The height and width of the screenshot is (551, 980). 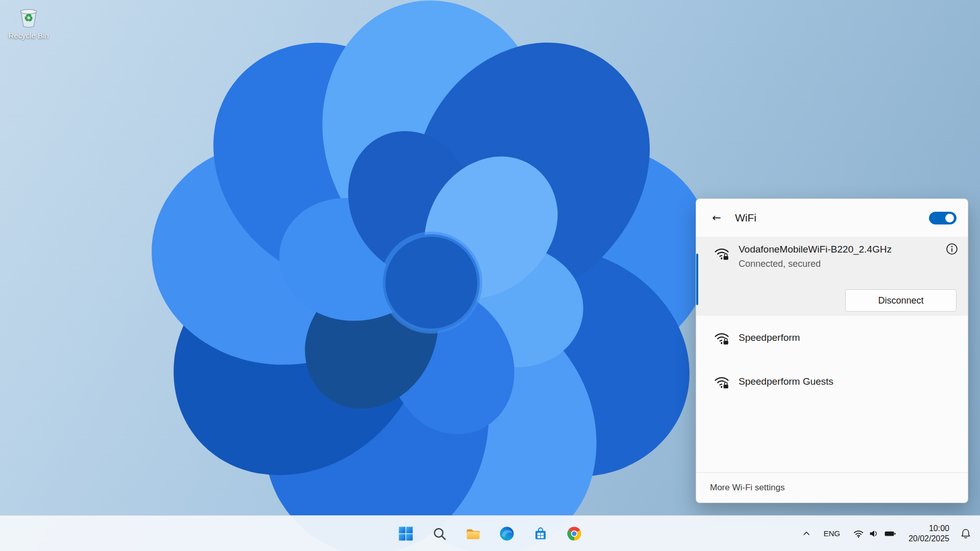 What do you see at coordinates (832, 218) in the screenshot?
I see `wifi-flyout-header: ← WiFi` at bounding box center [832, 218].